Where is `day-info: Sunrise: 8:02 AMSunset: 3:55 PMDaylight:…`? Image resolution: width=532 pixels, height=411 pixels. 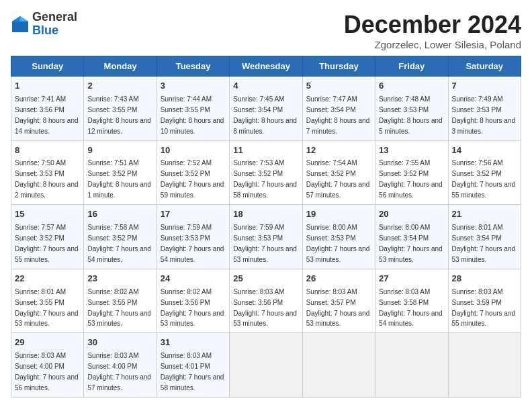 day-info: Sunrise: 8:02 AMSunset: 3:55 PMDaylight:… is located at coordinates (120, 308).